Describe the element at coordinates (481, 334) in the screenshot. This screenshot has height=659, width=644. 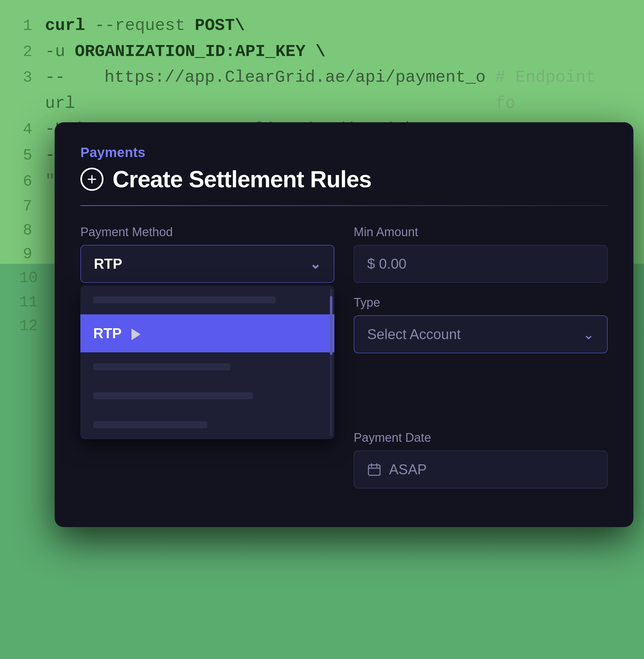
I see `type-select: Select Account ⌄` at that location.